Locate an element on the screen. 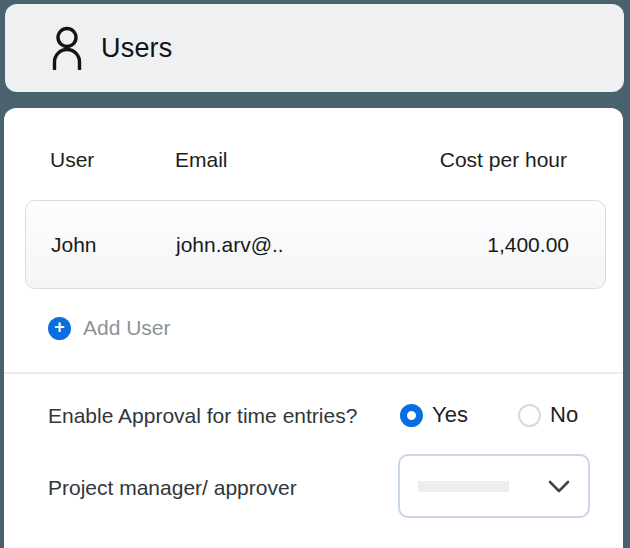  column-header-user: User is located at coordinates (112, 160).